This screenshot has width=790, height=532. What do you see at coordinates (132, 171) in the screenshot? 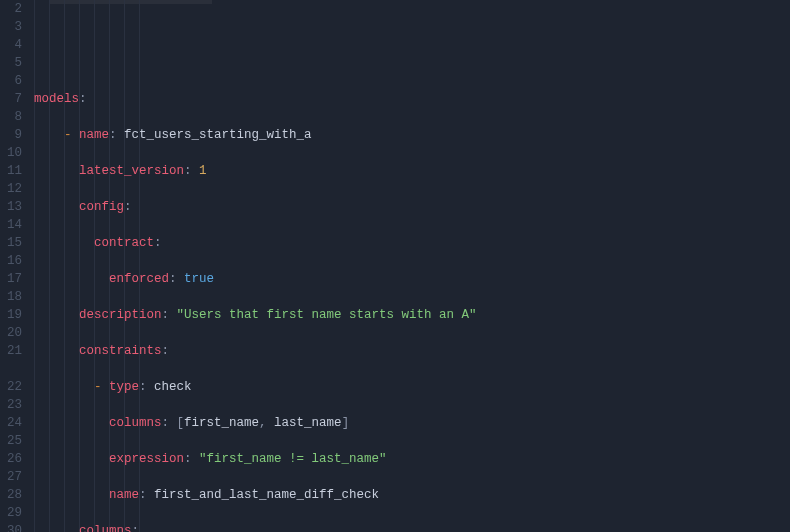
I see `yaml-key: latest_version` at bounding box center [132, 171].